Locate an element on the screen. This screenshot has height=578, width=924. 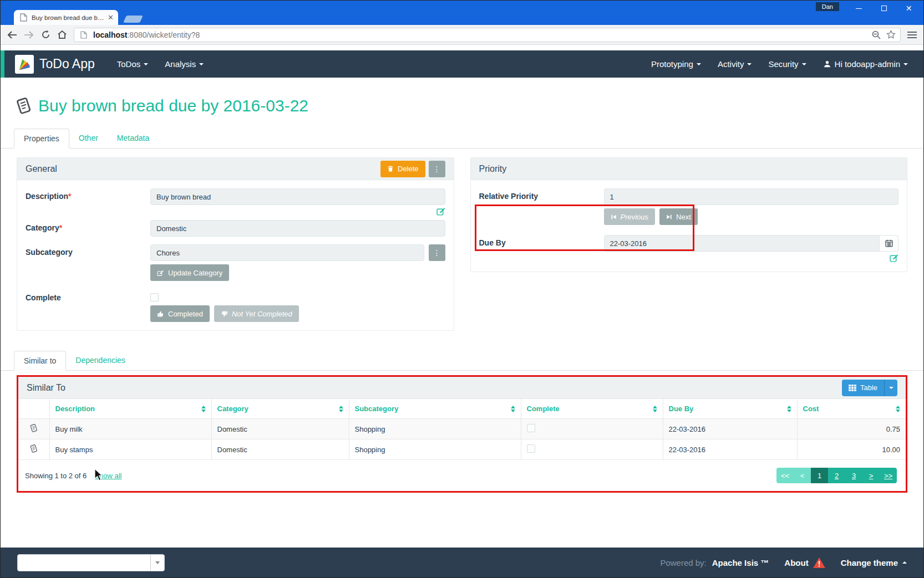
browser-titlebar: Buy brown bread due by 2 ✕ Dan ✕ is located at coordinates (462, 13).